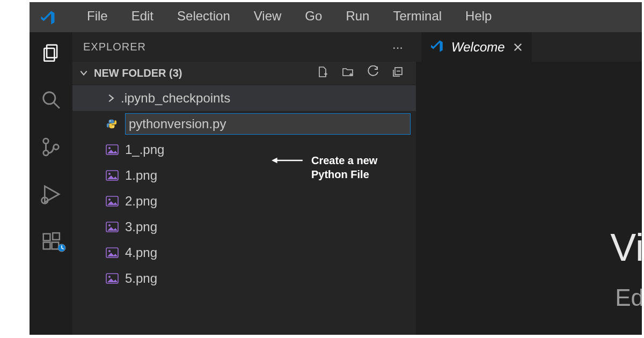 This screenshot has width=644, height=338. Describe the element at coordinates (479, 16) in the screenshot. I see `menu-help: Help` at that location.